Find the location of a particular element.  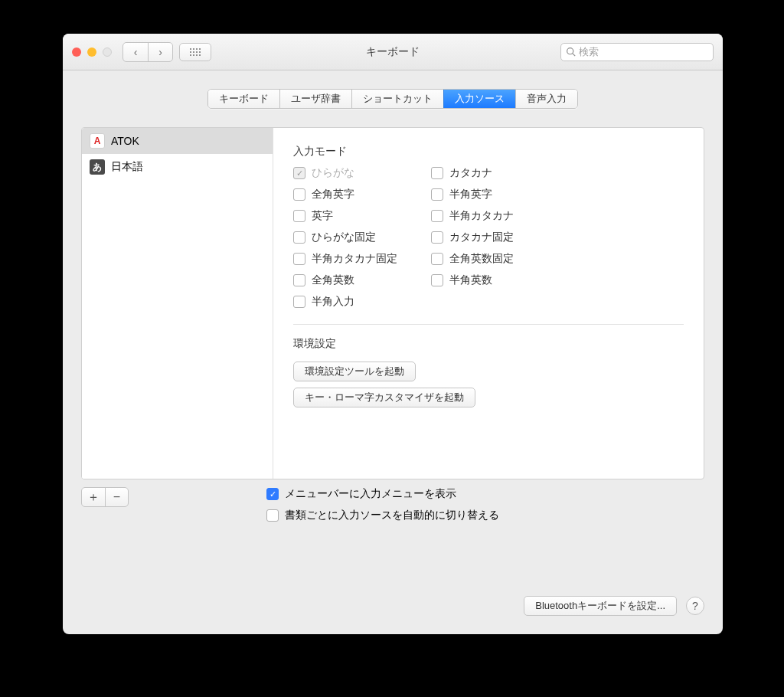

traffic-lights is located at coordinates (92, 52).